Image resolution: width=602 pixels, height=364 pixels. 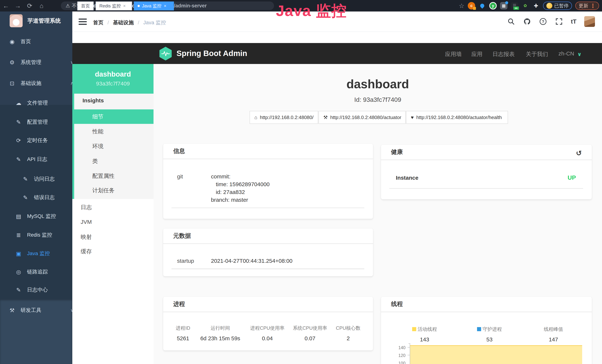 I want to click on tag-redis-monitor: Redis 监控 ×, so click(x=114, y=6).